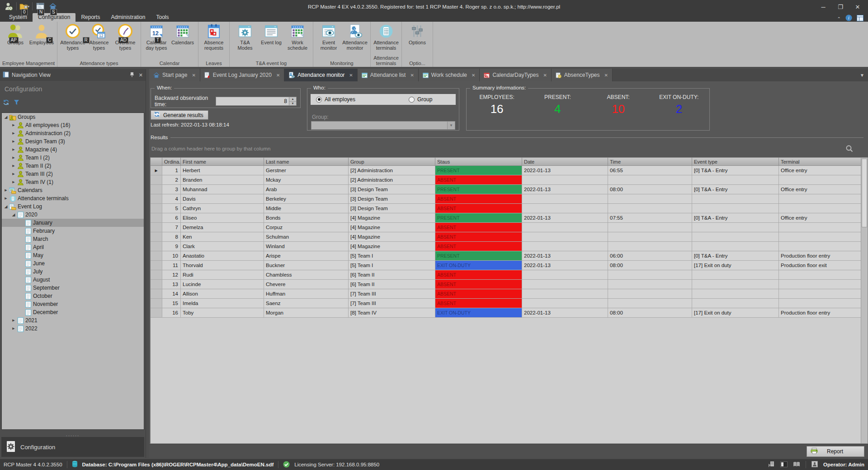 The width and height of the screenshot is (868, 470). I want to click on search-icon, so click(849, 149).